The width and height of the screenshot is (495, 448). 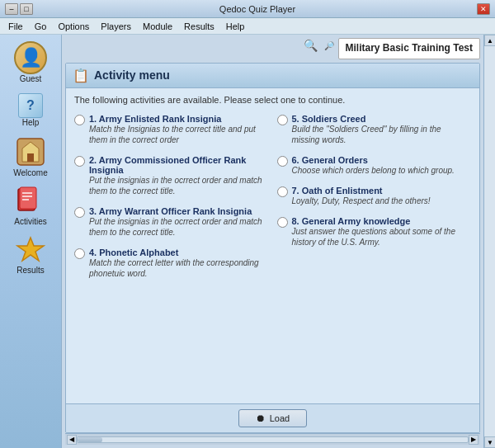 What do you see at coordinates (16, 26) in the screenshot?
I see `menu-file: File` at bounding box center [16, 26].